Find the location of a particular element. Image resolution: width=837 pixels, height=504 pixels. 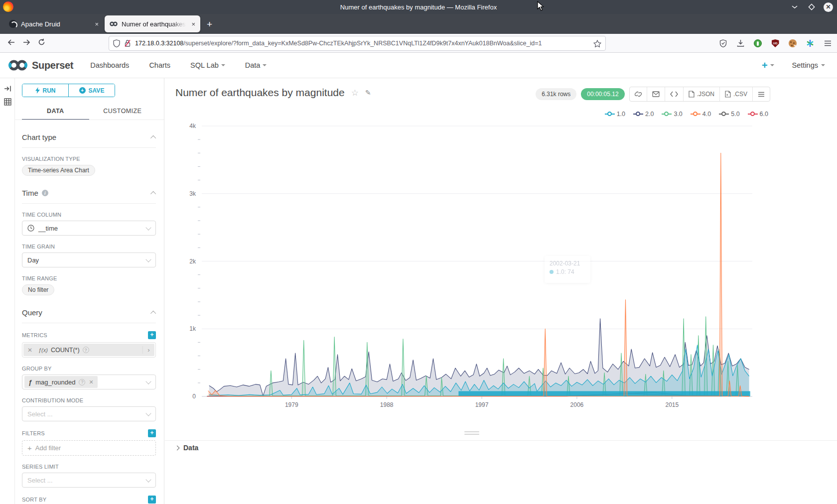

url-bar: 172.18.0.3:32108/superset/explore/?form_… is located at coordinates (357, 43).